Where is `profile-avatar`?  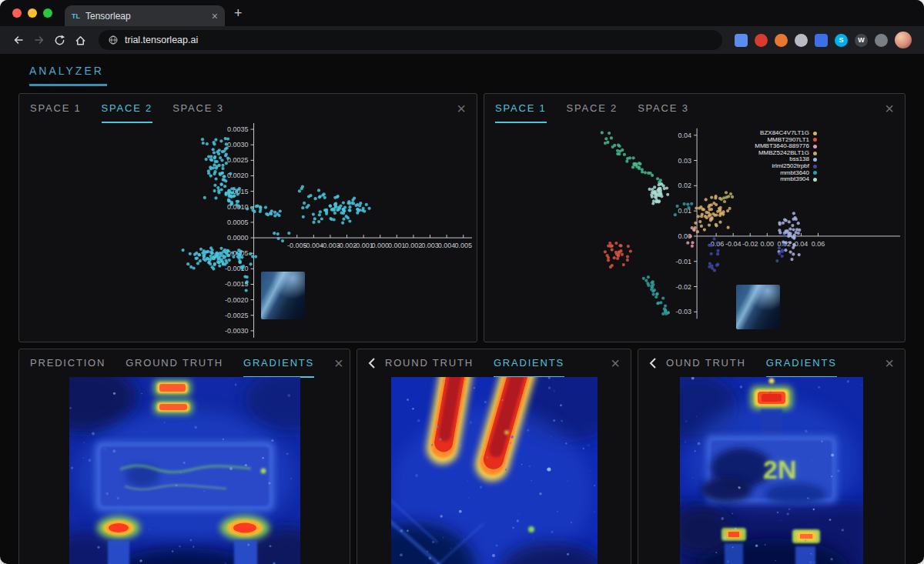
profile-avatar is located at coordinates (903, 40).